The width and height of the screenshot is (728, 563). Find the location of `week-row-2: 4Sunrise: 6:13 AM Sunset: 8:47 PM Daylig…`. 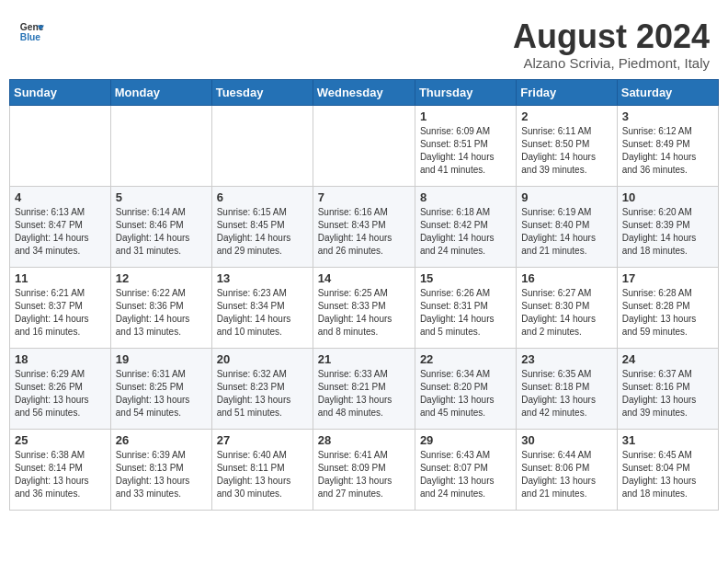

week-row-2: 4Sunrise: 6:13 AM Sunset: 8:47 PM Daylig… is located at coordinates (364, 226).